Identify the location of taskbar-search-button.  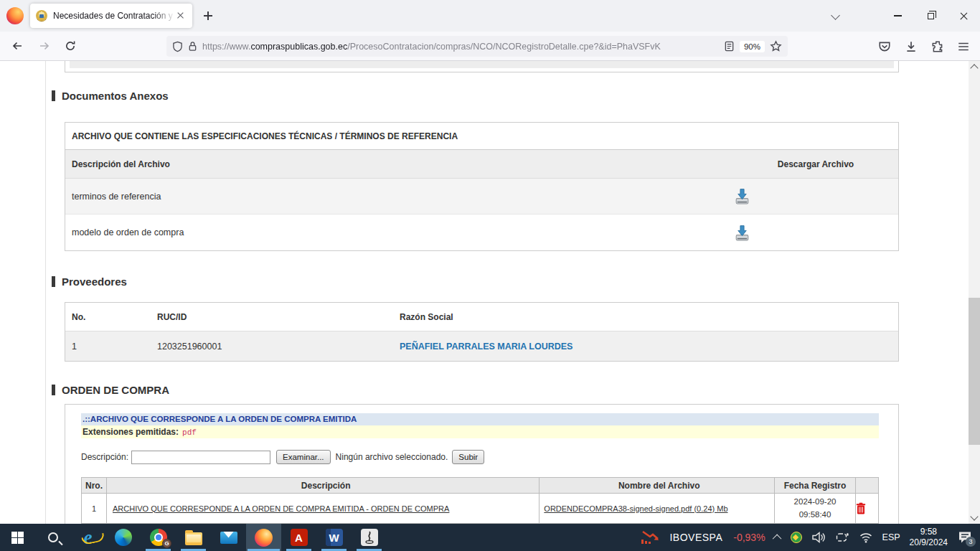
(53, 537).